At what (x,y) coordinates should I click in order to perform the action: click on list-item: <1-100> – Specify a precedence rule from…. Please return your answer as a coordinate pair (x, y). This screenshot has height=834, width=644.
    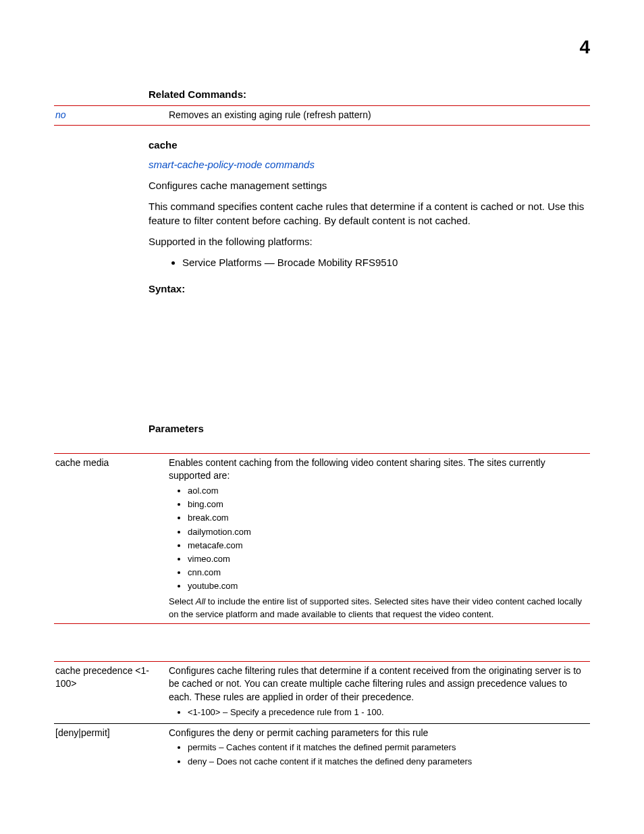
    Looking at the image, I should click on (387, 712).